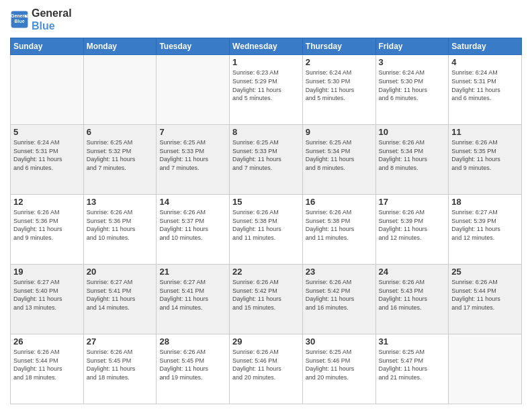  What do you see at coordinates (339, 300) in the screenshot?
I see `calendar-cell: 23Sunrise: 6:26 AM Sunset: 5:42 PM Dayli…` at bounding box center [339, 300].